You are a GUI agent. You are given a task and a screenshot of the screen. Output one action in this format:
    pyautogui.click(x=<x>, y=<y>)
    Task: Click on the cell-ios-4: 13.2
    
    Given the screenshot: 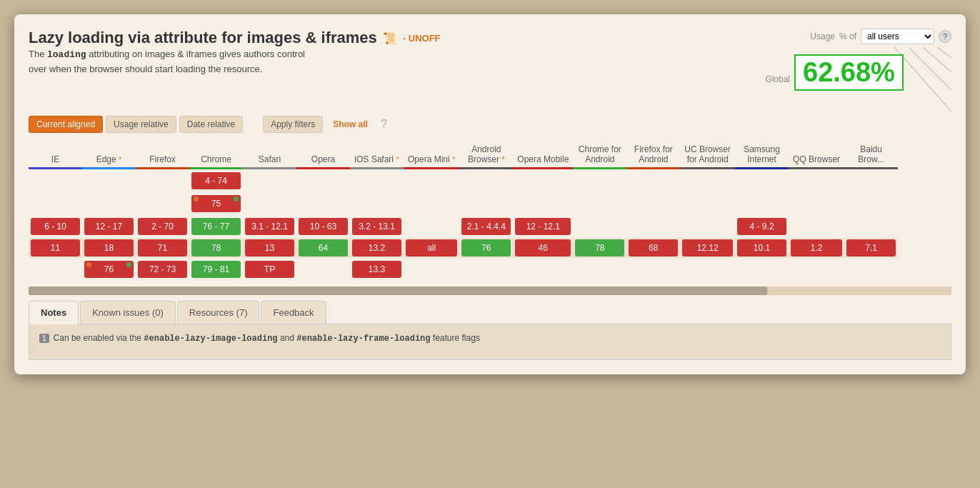 What is the action you would take?
    pyautogui.click(x=377, y=248)
    